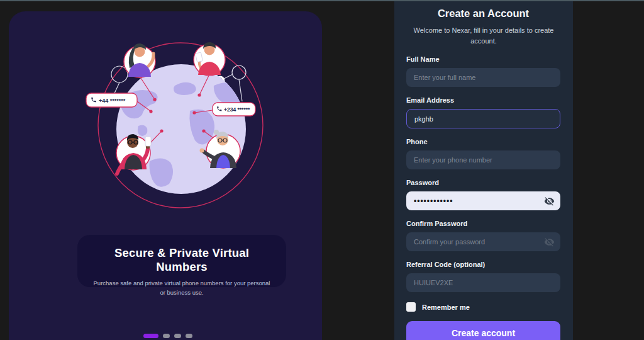 This screenshot has height=340, width=644. What do you see at coordinates (483, 71) in the screenshot?
I see `full-name-field: Full Name` at bounding box center [483, 71].